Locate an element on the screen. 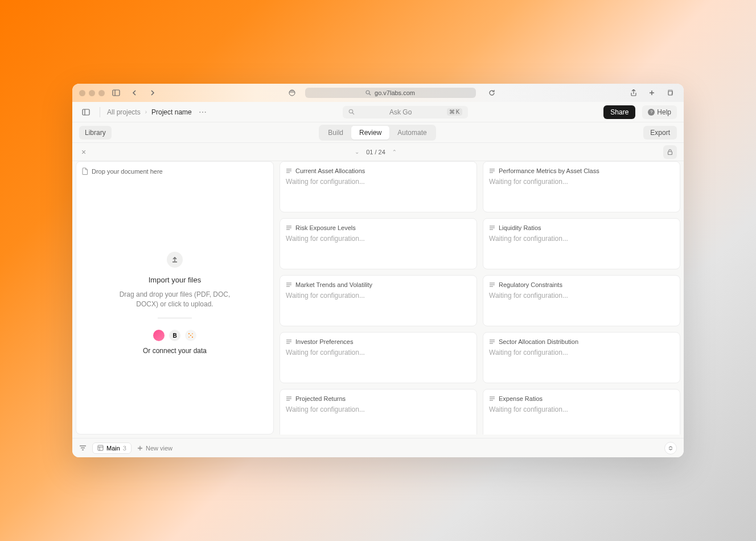 Image resolution: width=756 pixels, height=541 pixels. card-title: Regulatory Constraints is located at coordinates (531, 285).